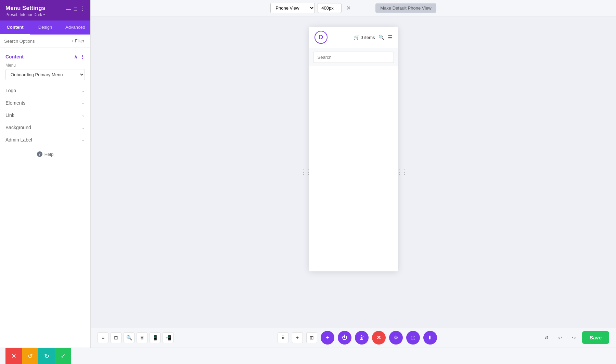  What do you see at coordinates (30, 356) in the screenshot?
I see `undo-action-button: ↺` at bounding box center [30, 356].